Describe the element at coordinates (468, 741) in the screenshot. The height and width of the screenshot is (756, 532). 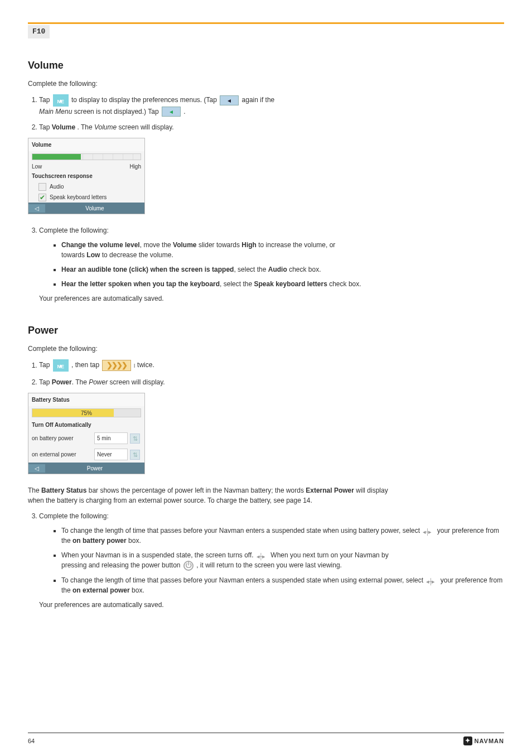
I see `brand-mark-icon` at that location.